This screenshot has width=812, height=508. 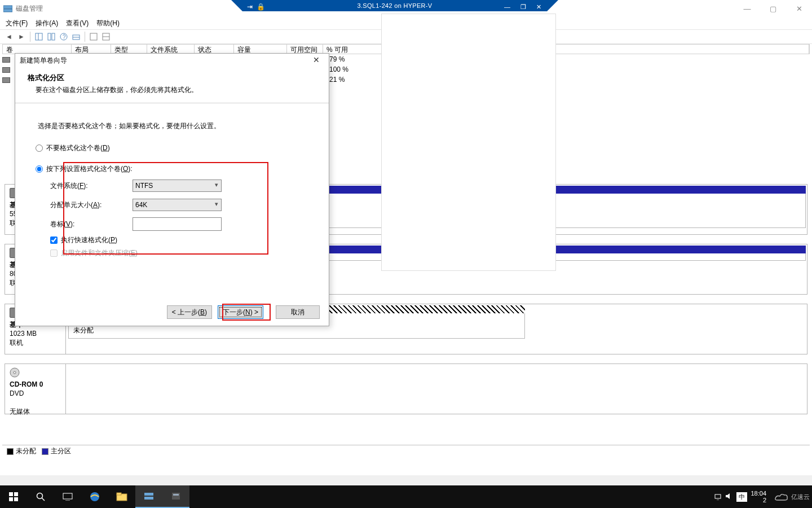 I want to click on radio-format-input, so click(x=39, y=169).